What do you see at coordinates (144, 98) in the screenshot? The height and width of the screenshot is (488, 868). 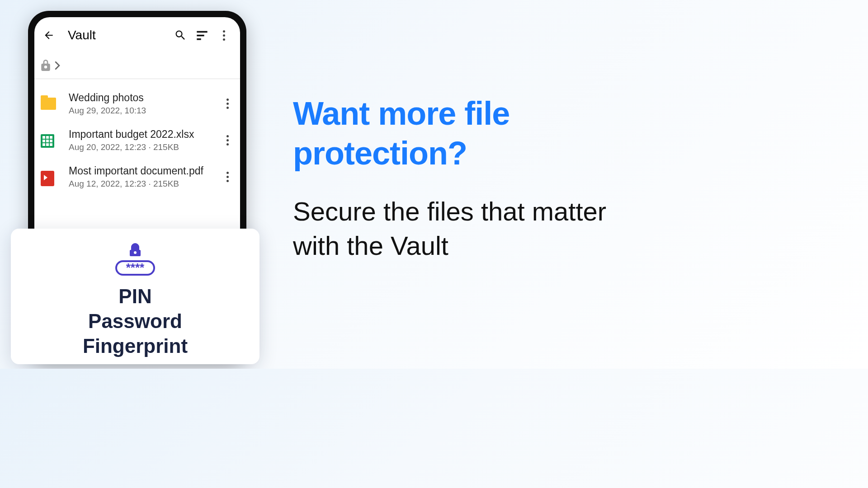 I see `file-name: Wedding photos` at bounding box center [144, 98].